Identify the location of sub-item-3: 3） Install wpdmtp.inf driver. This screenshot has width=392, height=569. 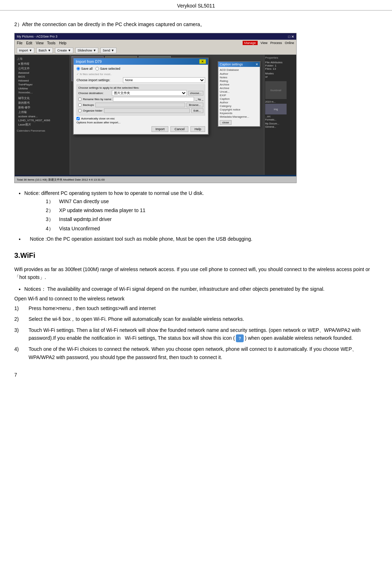
(212, 220).